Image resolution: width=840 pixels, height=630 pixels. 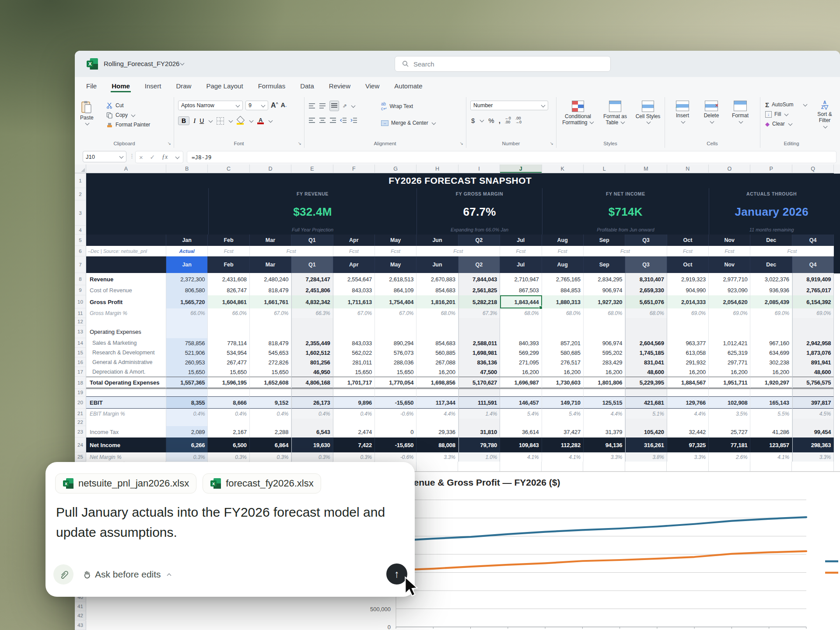 I want to click on cell-J22, so click(x=521, y=423).